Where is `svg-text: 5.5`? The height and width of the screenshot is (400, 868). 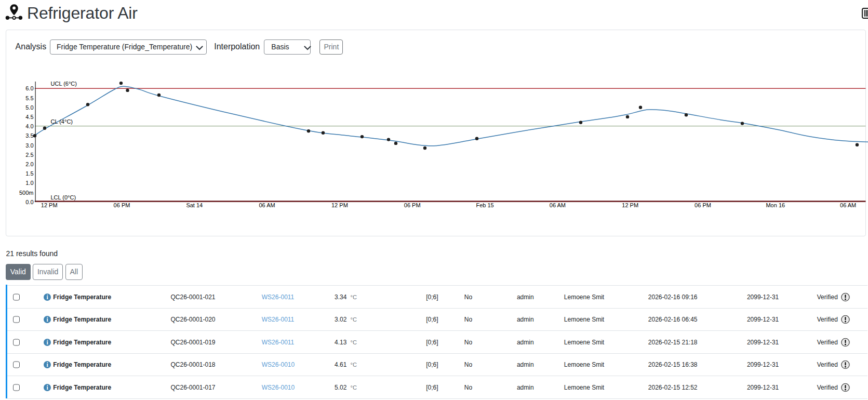 svg-text: 5.5 is located at coordinates (29, 98).